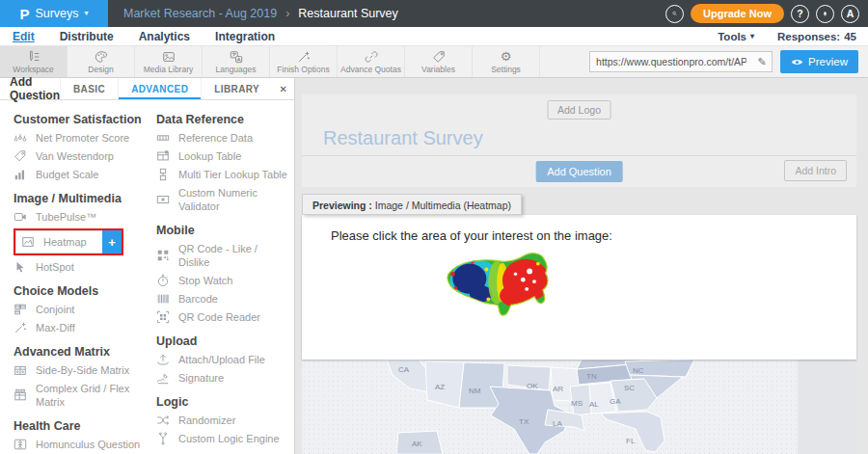 The height and width of the screenshot is (454, 868). I want to click on qtype-attach-upload-file: Attach/Upload File, so click(224, 360).